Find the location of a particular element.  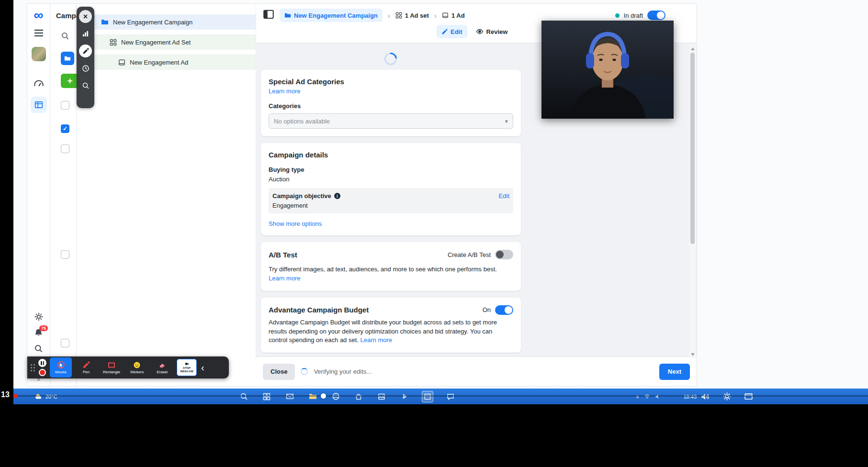

ab-test-card: A/B Test Create A/B Test Try different i… is located at coordinates (391, 267).